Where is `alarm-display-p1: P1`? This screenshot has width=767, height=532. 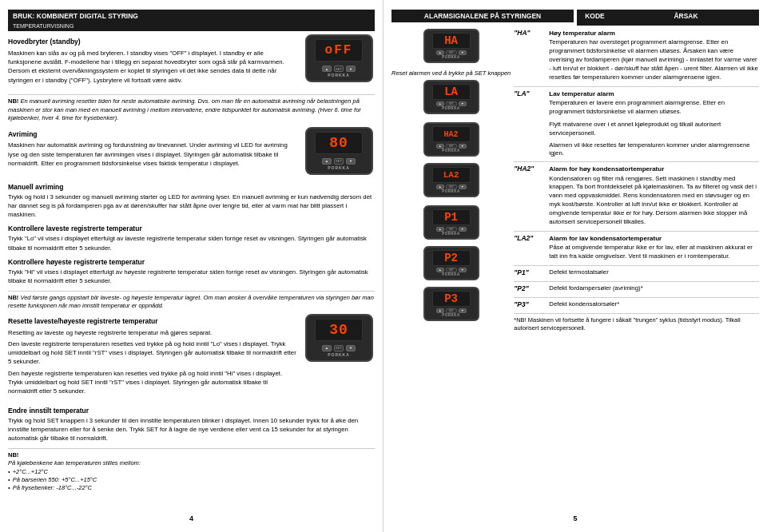
alarm-display-p1: P1 is located at coordinates (451, 217).